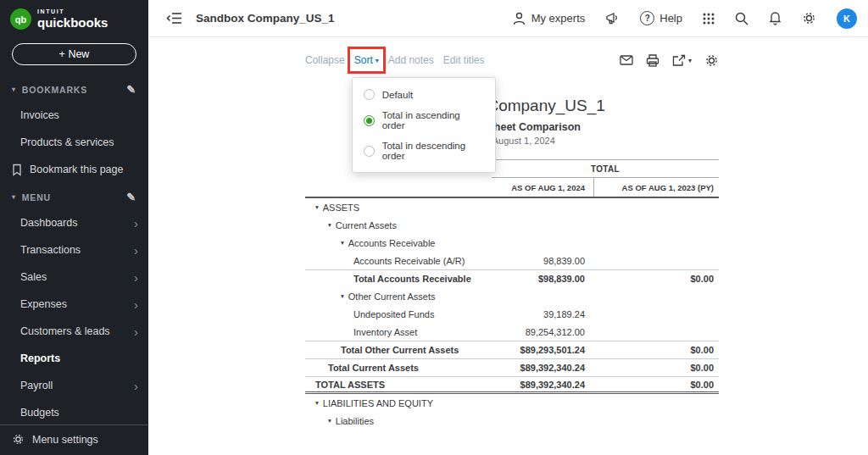 The image size is (868, 455). What do you see at coordinates (51, 250) in the screenshot?
I see `sidebar-item-label: Transactions` at bounding box center [51, 250].